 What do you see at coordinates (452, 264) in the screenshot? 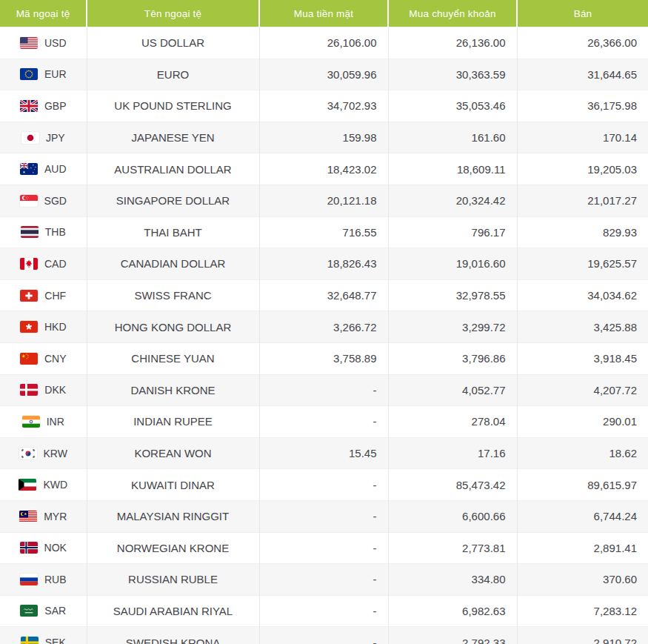
I see `transfer-buy-cell: 19,016.60` at bounding box center [452, 264].